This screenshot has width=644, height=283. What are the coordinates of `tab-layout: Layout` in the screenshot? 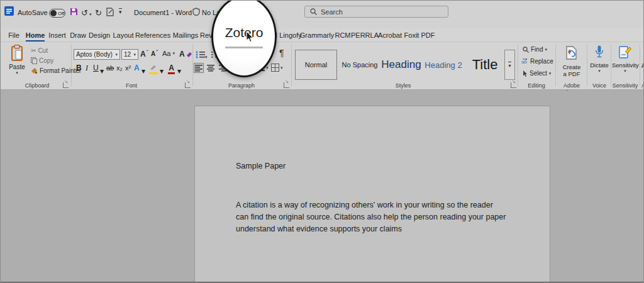 It's located at (123, 35).